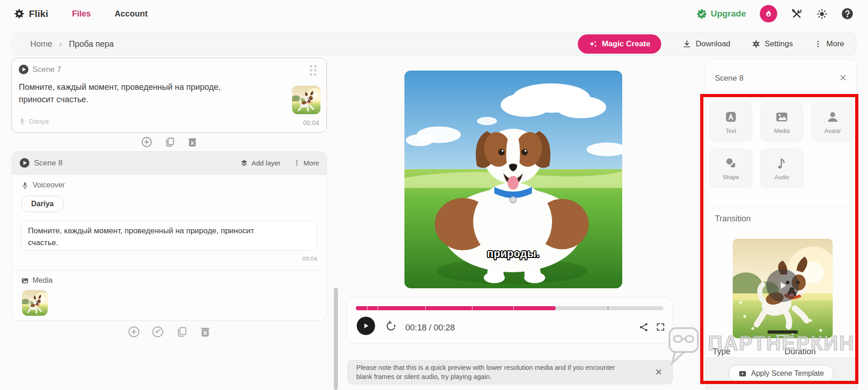 The image size is (868, 390). I want to click on add-layer-label: Add layer, so click(266, 163).